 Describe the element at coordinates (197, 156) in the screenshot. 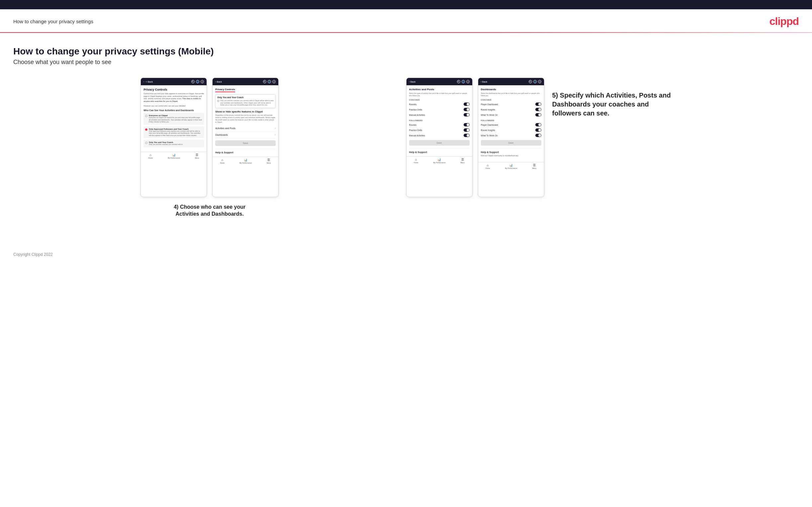

I see `nav-menu-1: ☰ Menu` at that location.